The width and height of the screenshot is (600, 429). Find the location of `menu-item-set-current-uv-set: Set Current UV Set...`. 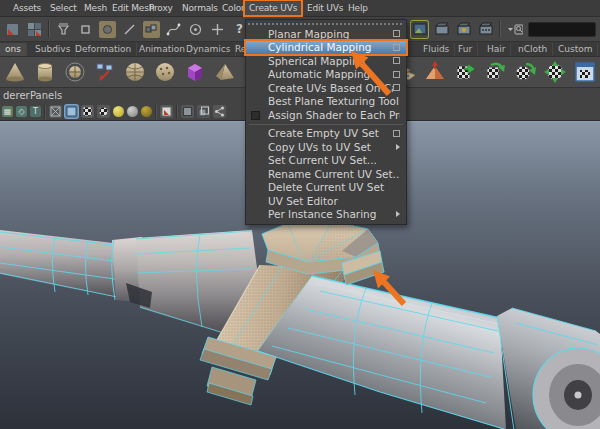

menu-item-set-current-uv-set: Set Current UV Set... is located at coordinates (326, 161).